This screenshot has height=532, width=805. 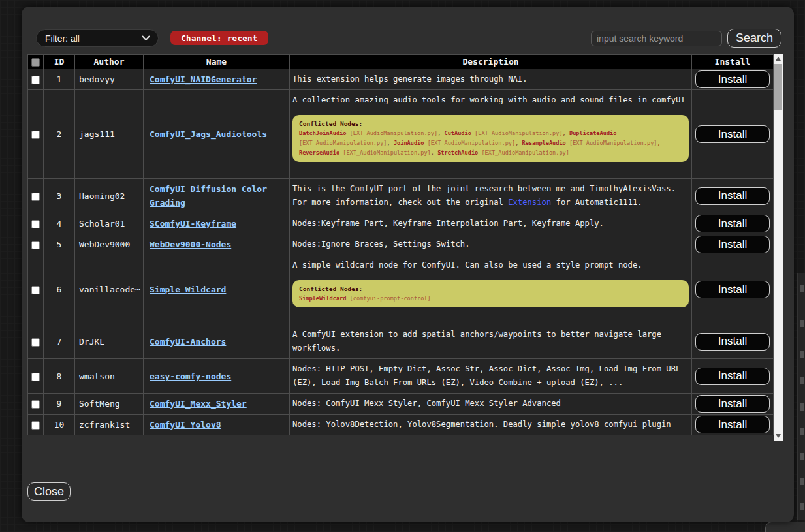 What do you see at coordinates (491, 294) in the screenshot?
I see `conflicted-nodes-warning: Conflicted Nodes:SimpleWildcard [comfyui…` at bounding box center [491, 294].